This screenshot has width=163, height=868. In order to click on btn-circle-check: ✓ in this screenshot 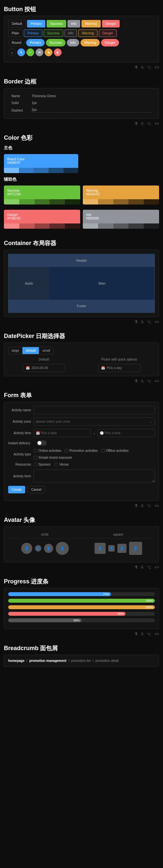, I will do `click(30, 53)`.